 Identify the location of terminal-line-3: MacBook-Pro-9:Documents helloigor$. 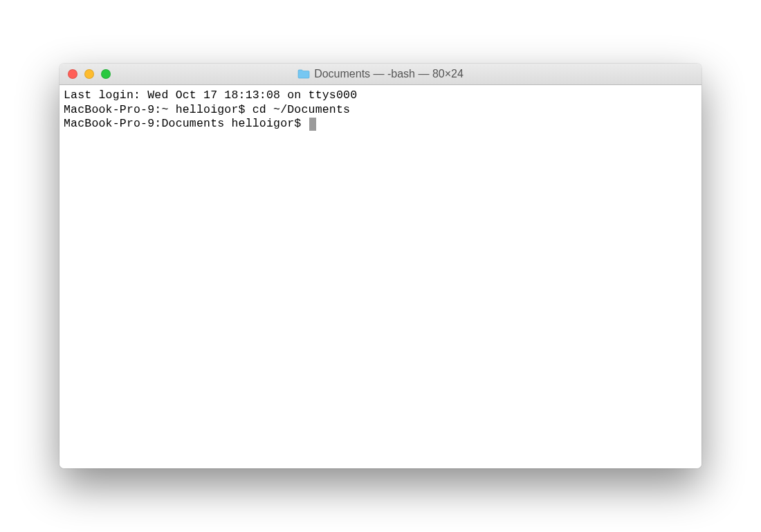
(380, 125).